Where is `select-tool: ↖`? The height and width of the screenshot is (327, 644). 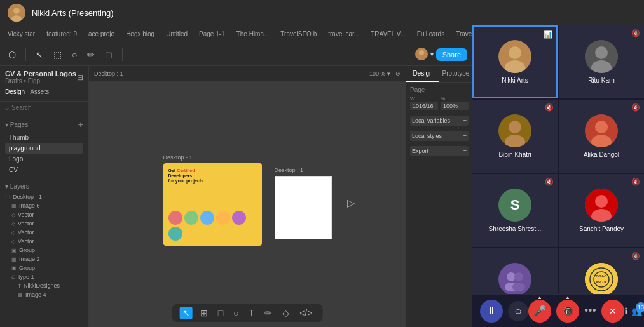
select-tool: ↖ is located at coordinates (186, 313).